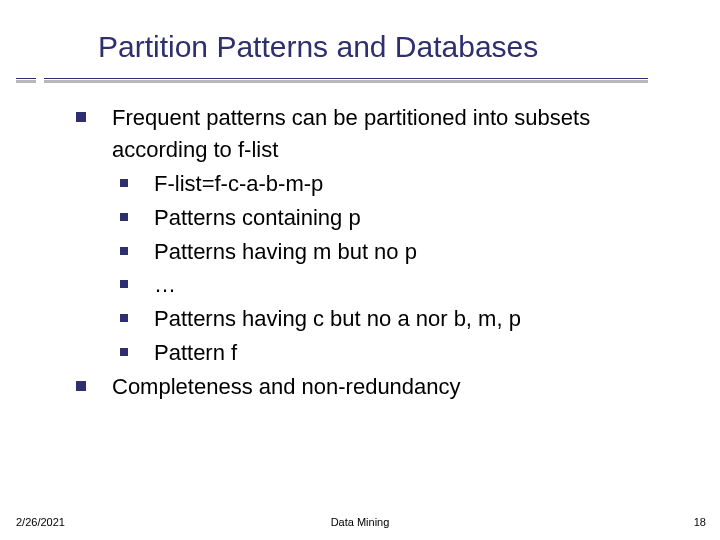  Describe the element at coordinates (360, 522) in the screenshot. I see `footer-center: Data Mining` at that location.